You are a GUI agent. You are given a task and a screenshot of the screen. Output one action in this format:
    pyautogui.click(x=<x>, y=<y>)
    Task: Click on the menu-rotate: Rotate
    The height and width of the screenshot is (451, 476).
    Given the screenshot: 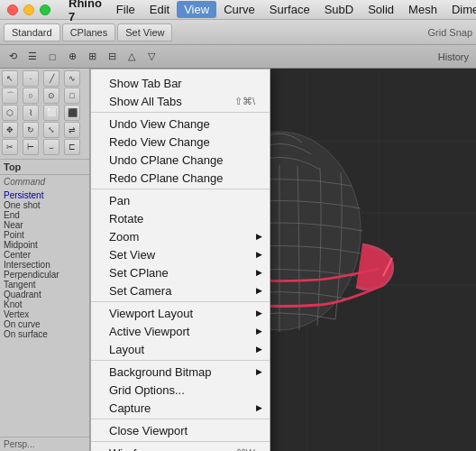 What is the action you would take?
    pyautogui.click(x=180, y=218)
    